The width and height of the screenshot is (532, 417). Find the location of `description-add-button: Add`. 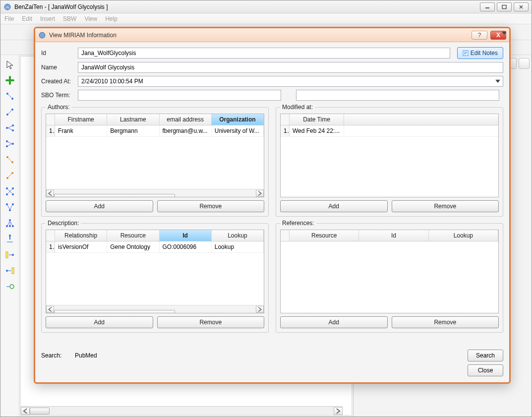

description-add-button: Add is located at coordinates (99, 322).